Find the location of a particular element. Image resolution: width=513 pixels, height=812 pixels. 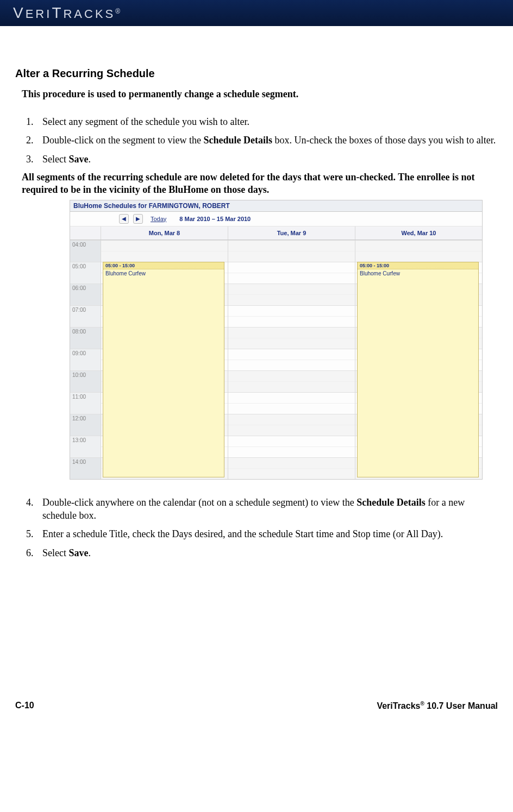

time-label: 08:00 is located at coordinates (85, 338).